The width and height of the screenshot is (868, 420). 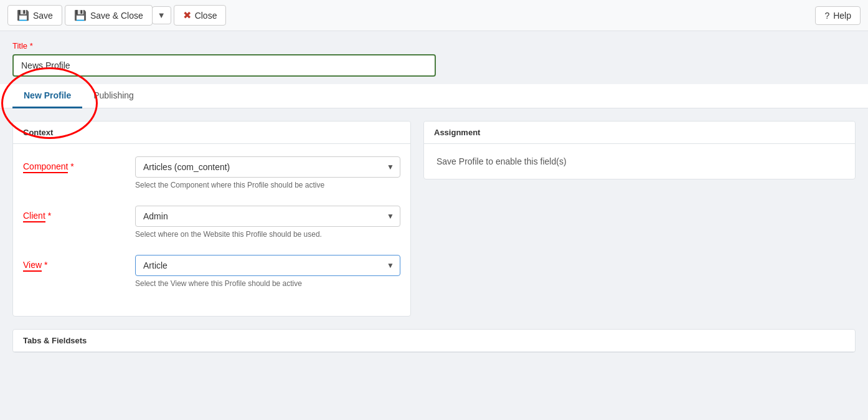 I want to click on bottom-section: Tabs & Fieldsets, so click(x=434, y=347).